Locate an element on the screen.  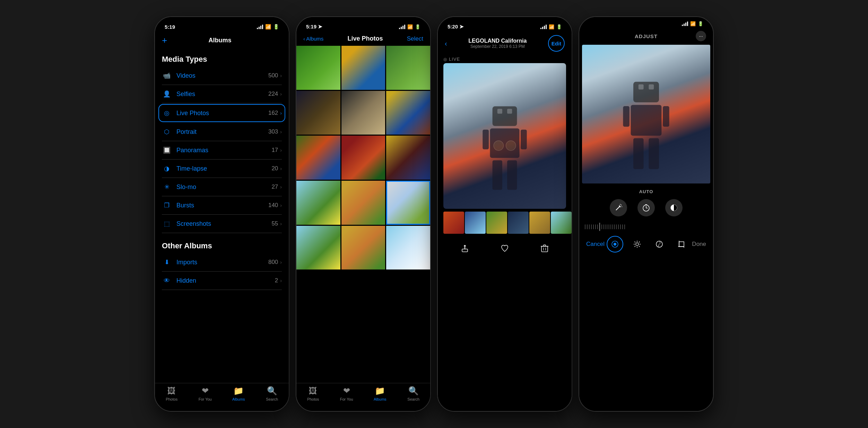
tab-albums-2: 📁 Albums is located at coordinates (380, 394).